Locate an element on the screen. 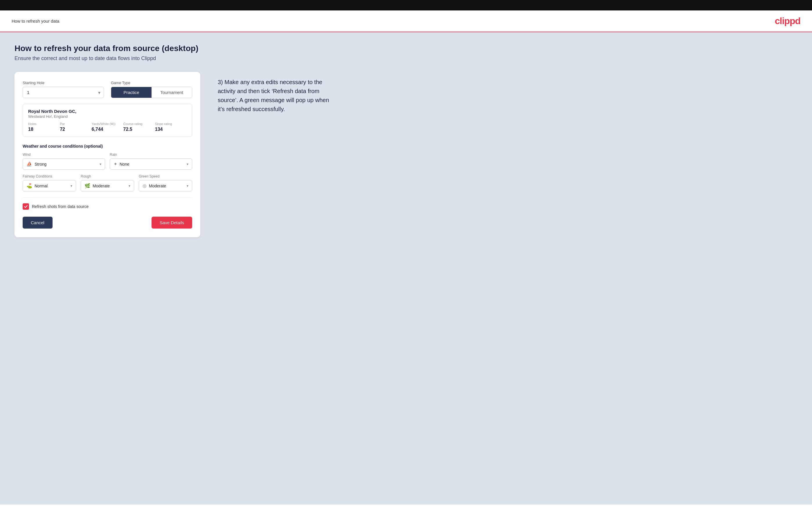  fairway-chevron: ▾ is located at coordinates (71, 186).